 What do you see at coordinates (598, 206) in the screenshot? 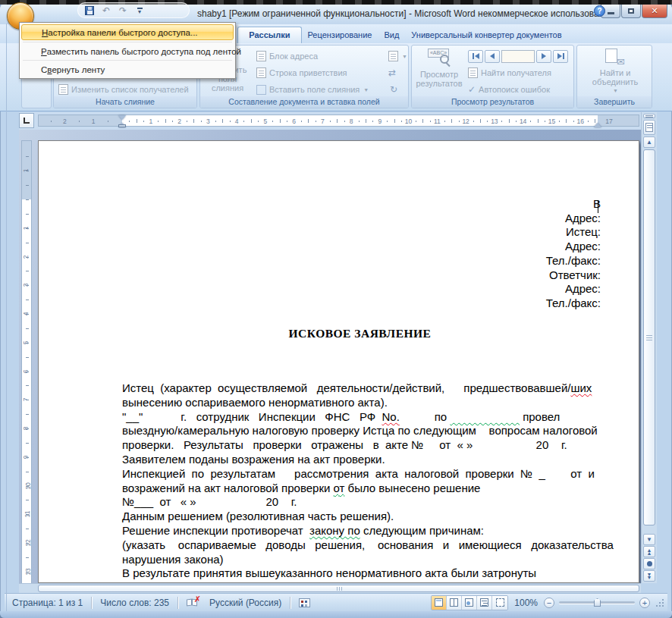
I see `text-cursor` at bounding box center [598, 206].